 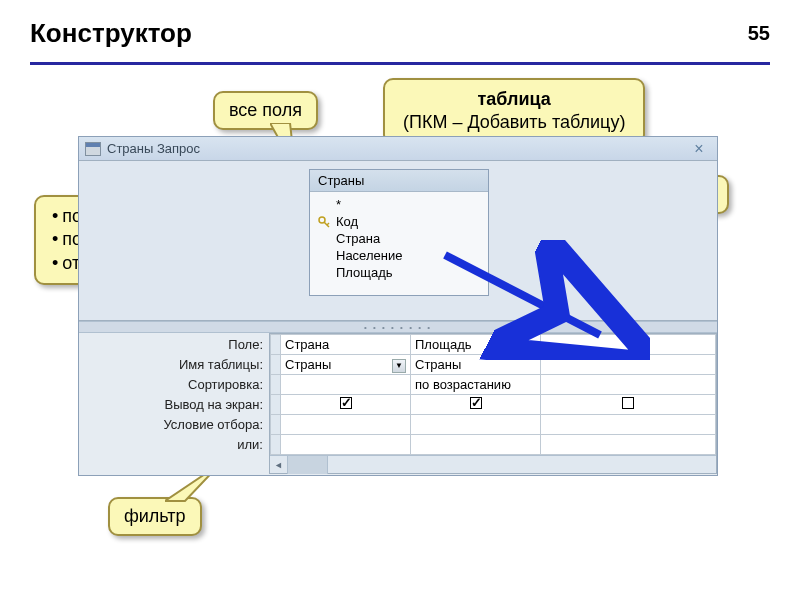 I want to click on scroll-thumb, so click(x=308, y=465).